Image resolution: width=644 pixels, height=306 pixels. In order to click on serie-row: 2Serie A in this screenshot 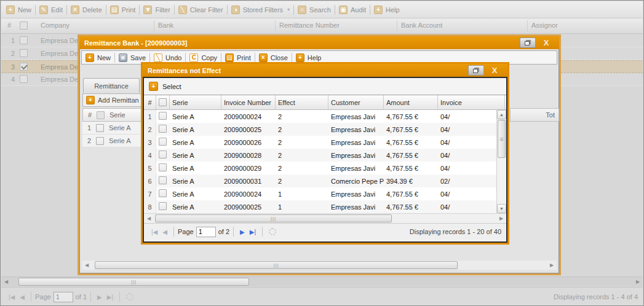, I will do `click(113, 141)`.